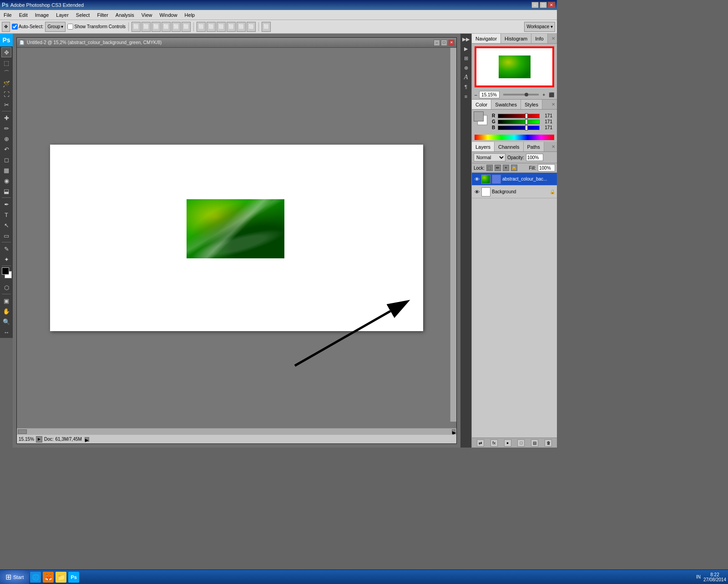 The height and width of the screenshot is (584, 728). I want to click on fill-input, so click(546, 168).